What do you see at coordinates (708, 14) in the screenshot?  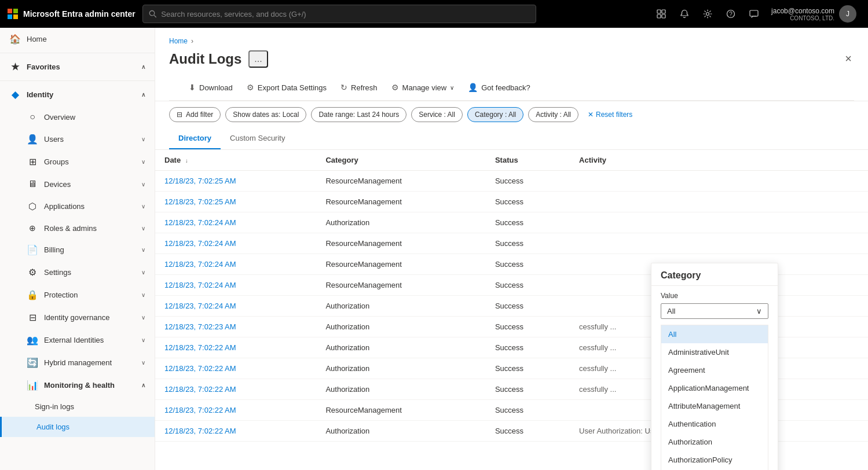 I see `settings-icon` at bounding box center [708, 14].